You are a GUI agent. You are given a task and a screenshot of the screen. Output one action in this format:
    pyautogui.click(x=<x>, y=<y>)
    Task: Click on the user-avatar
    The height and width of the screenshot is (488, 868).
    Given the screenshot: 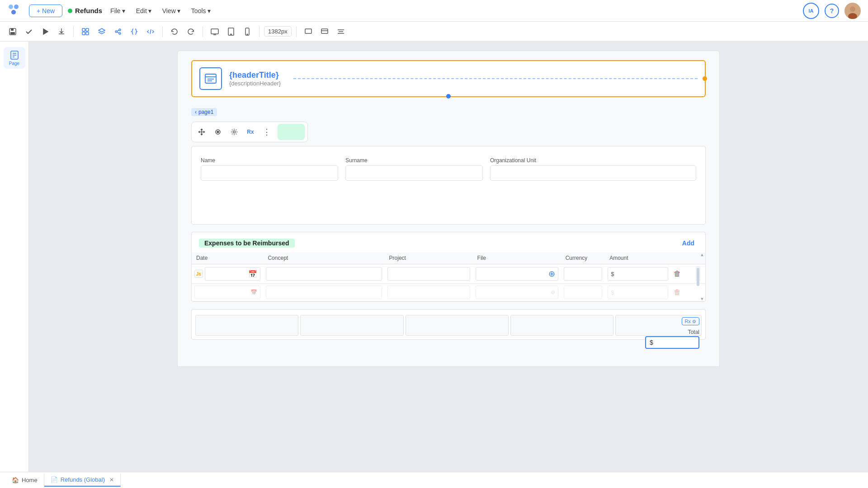 What is the action you would take?
    pyautogui.click(x=853, y=11)
    